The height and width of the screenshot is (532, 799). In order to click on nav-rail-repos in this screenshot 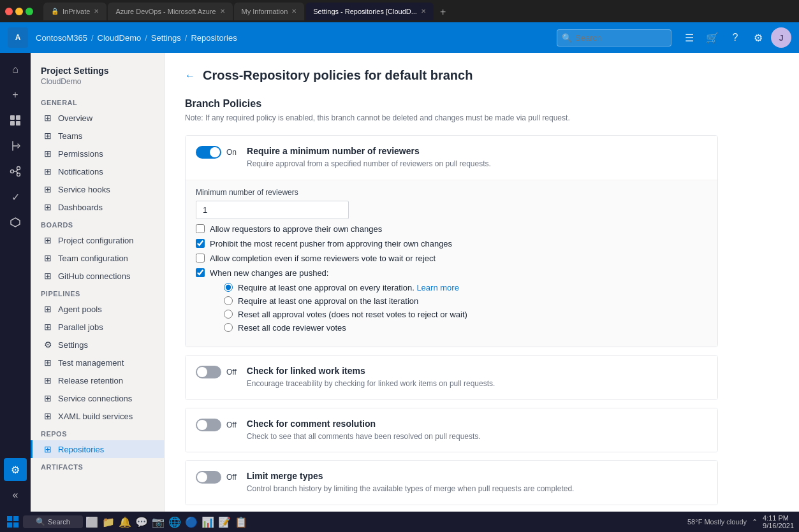, I will do `click(15, 146)`.